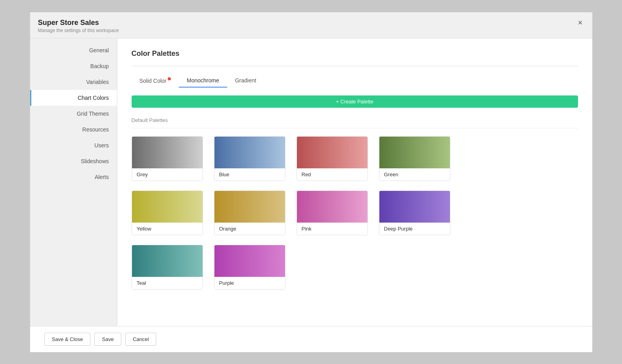  Describe the element at coordinates (167, 261) in the screenshot. I see `palette-teal-swatch` at that location.